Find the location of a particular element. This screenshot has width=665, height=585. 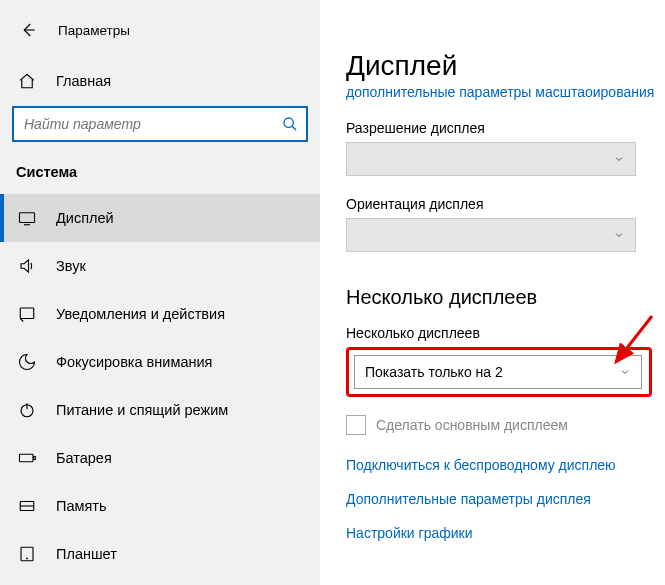

connect-wireless-display-link: Подключиться к беспроводному дисплею is located at coordinates (506, 465).